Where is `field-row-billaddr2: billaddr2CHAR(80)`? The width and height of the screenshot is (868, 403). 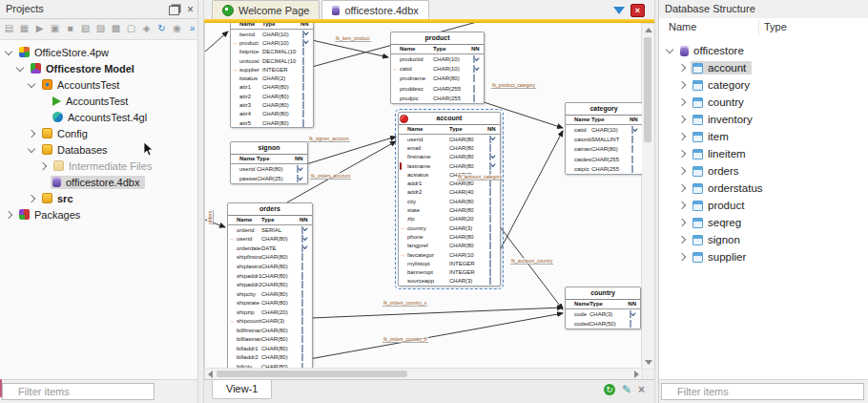 field-row-billaddr2: billaddr2CHAR(80) is located at coordinates (270, 358).